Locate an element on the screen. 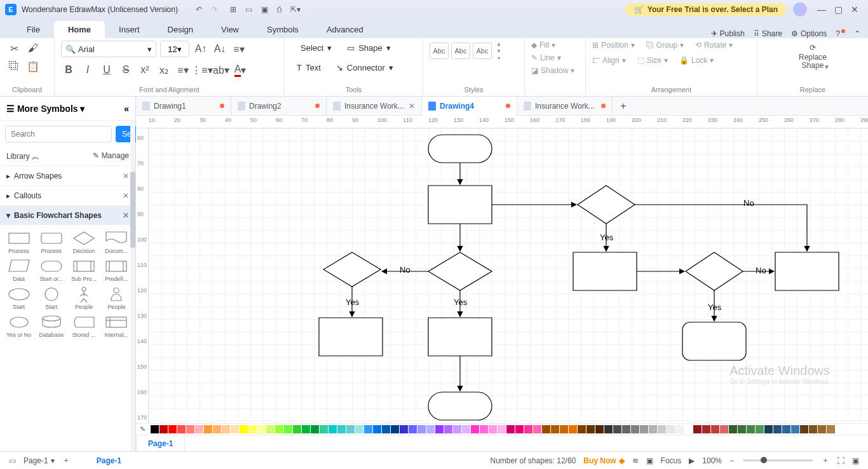 The height and width of the screenshot is (469, 868). symbol-search-input is located at coordinates (58, 134).